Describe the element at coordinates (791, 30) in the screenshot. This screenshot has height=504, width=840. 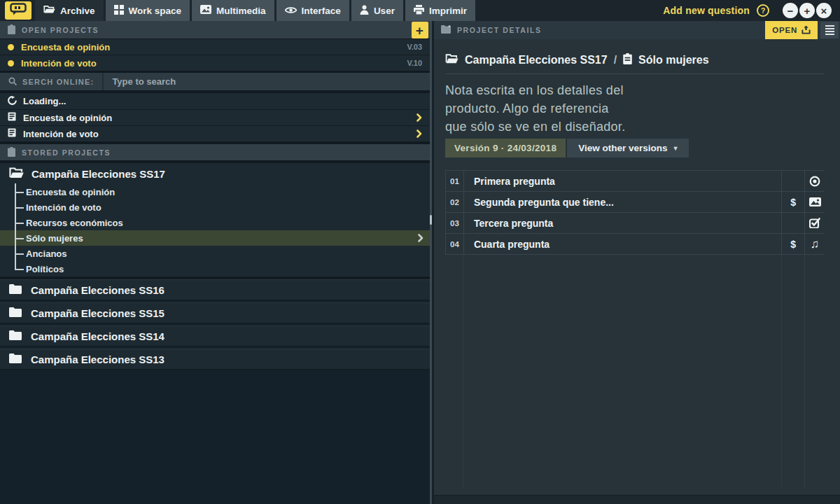
I see `open-project-button: OPEN` at that location.